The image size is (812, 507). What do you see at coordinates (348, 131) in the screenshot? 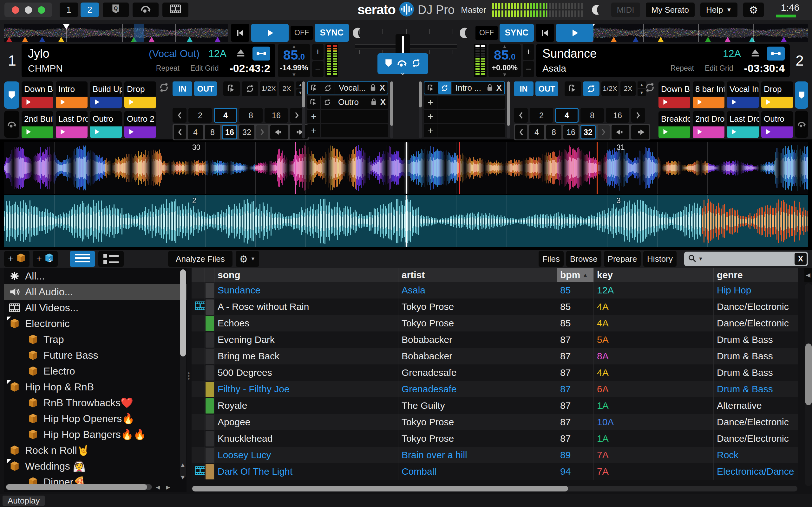
I see `empty-loop-slot: +` at bounding box center [348, 131].